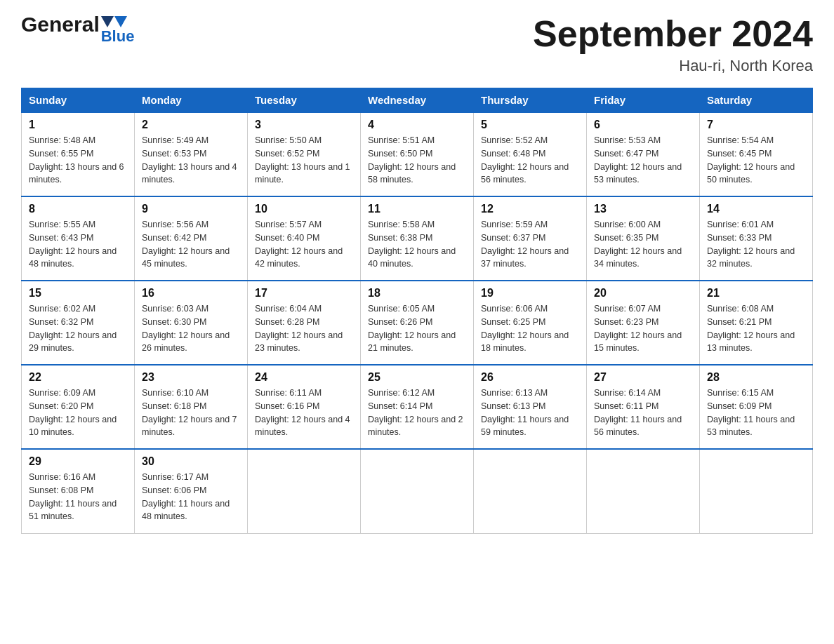 The width and height of the screenshot is (834, 644). I want to click on table-row: 24 Sunrise: 6:11 AM Sunset: 6:16 PM Dayl…, so click(305, 407).